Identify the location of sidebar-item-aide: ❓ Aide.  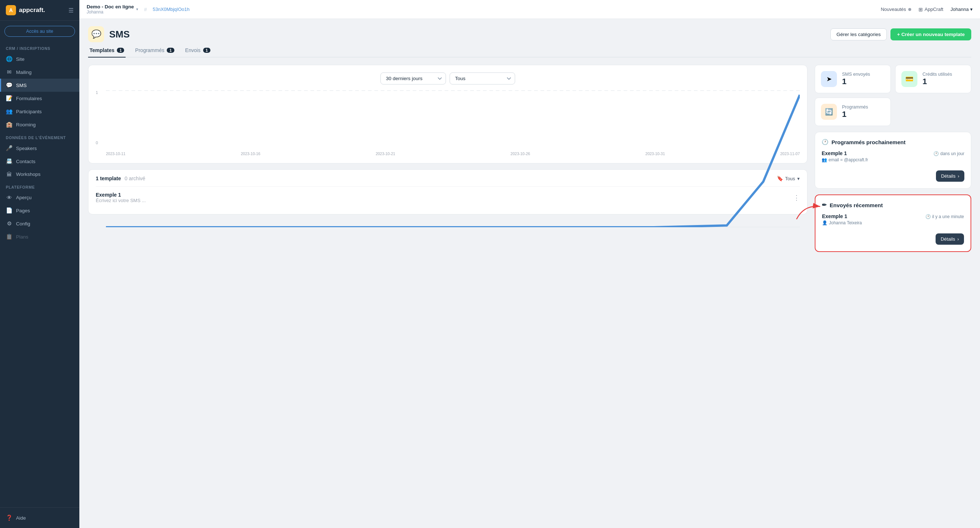
(40, 518).